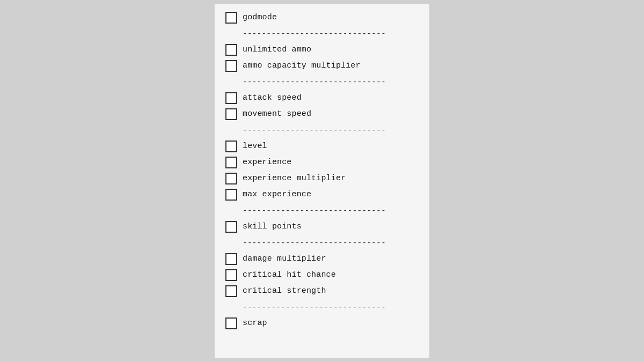 Image resolution: width=644 pixels, height=362 pixels. I want to click on cheat-item: godmode, so click(322, 18).